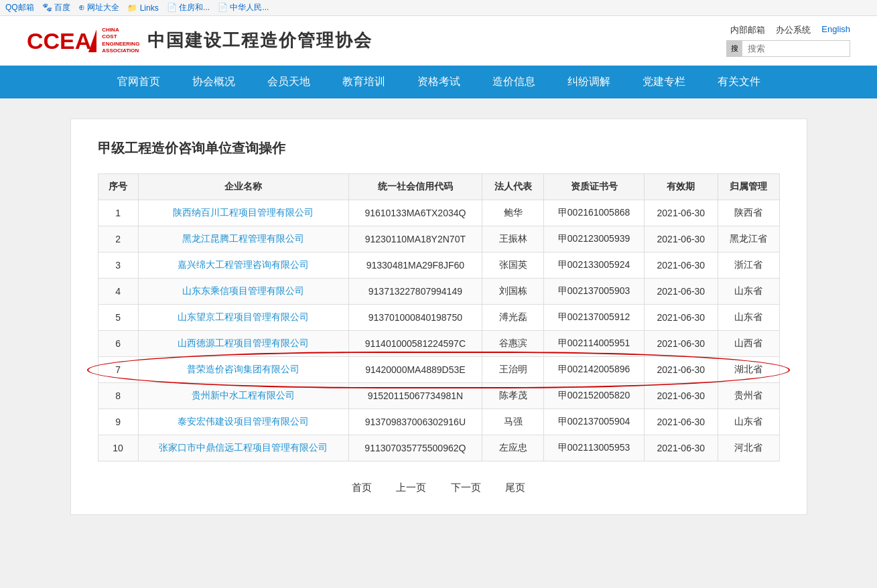 The image size is (877, 588). Describe the element at coordinates (513, 449) in the screenshot. I see `cell-legal: 左应忠` at that location.